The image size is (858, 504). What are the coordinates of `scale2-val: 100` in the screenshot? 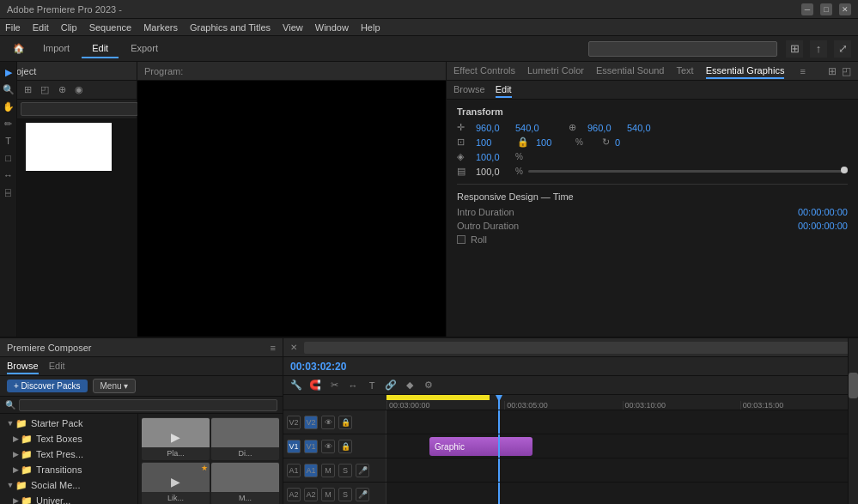 It's located at (553, 143).